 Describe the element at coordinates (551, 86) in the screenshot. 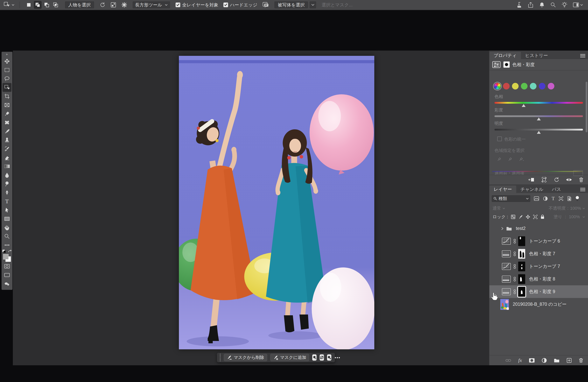

I see `swatch-magenta` at that location.